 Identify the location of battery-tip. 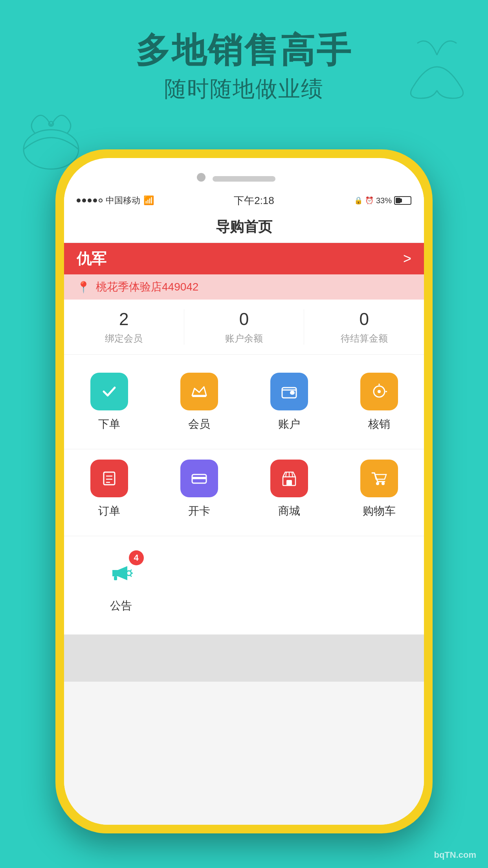
(401, 200).